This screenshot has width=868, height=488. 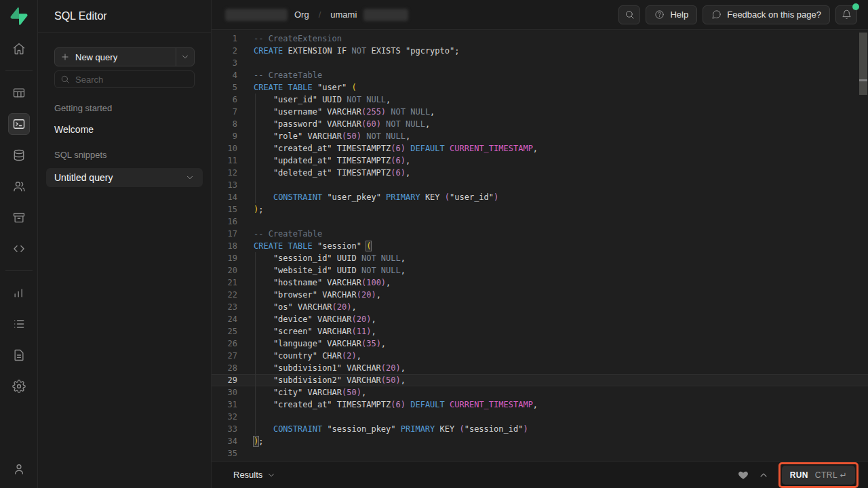 I want to click on snippet-label: Untitled query, so click(x=83, y=178).